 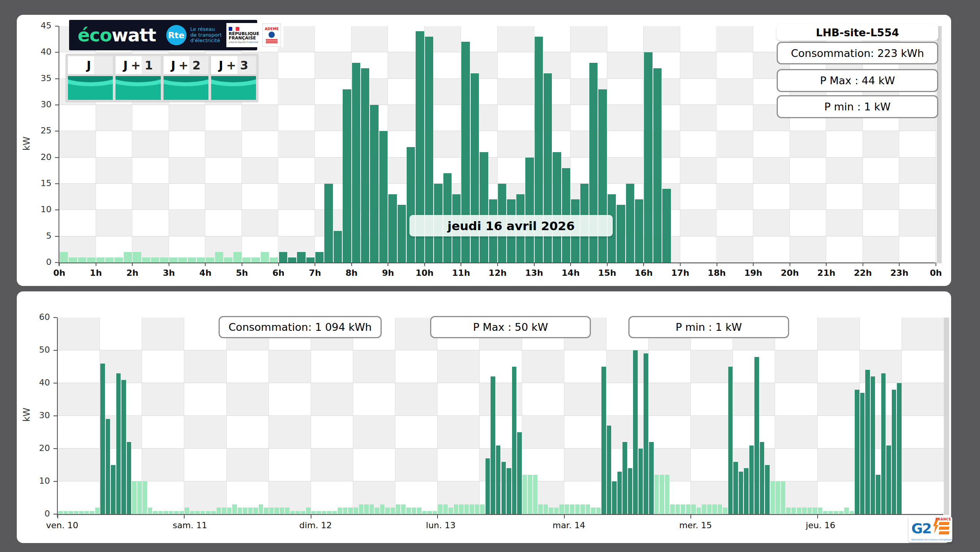 I want to click on g2e-france-text: FRANCE, so click(x=943, y=519).